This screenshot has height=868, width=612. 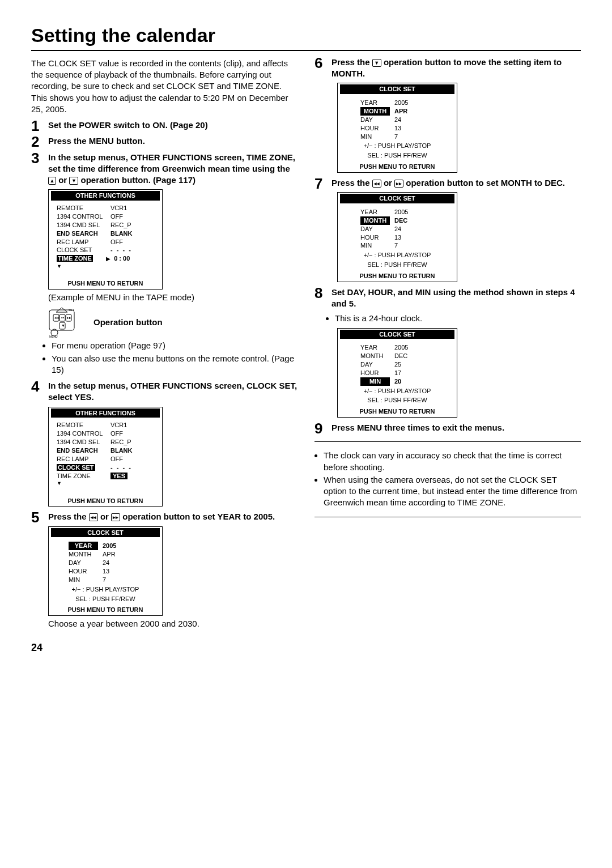 I want to click on list-item: For menu operation (Page 97), so click(x=175, y=346).